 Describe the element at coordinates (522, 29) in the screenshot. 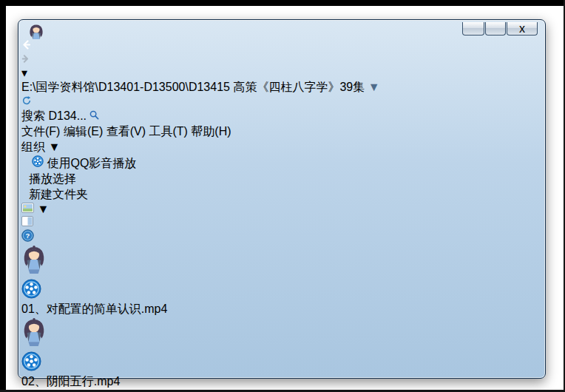

I see `close-button: x` at that location.